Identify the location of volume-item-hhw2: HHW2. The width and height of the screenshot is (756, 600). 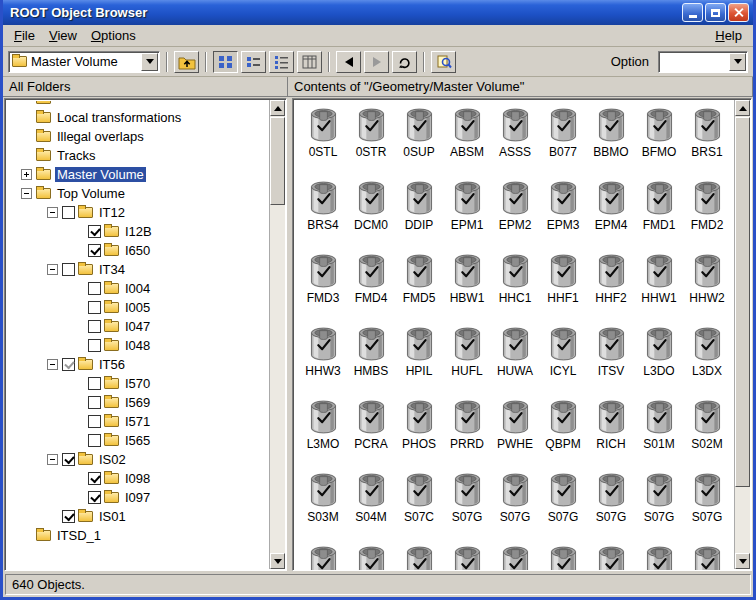
(707, 288).